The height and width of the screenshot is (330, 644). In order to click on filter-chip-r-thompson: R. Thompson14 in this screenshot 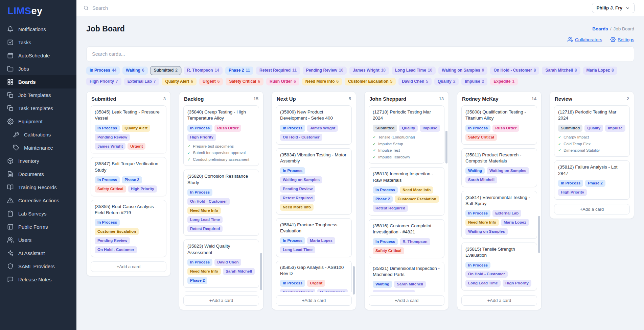, I will do `click(203, 71)`.